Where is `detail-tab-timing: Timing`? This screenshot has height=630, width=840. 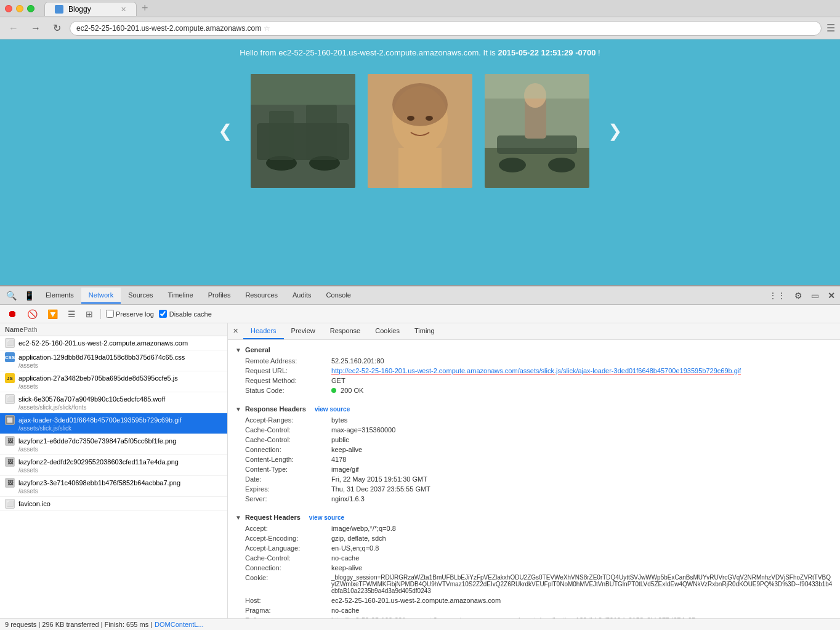
detail-tab-timing: Timing is located at coordinates (425, 331).